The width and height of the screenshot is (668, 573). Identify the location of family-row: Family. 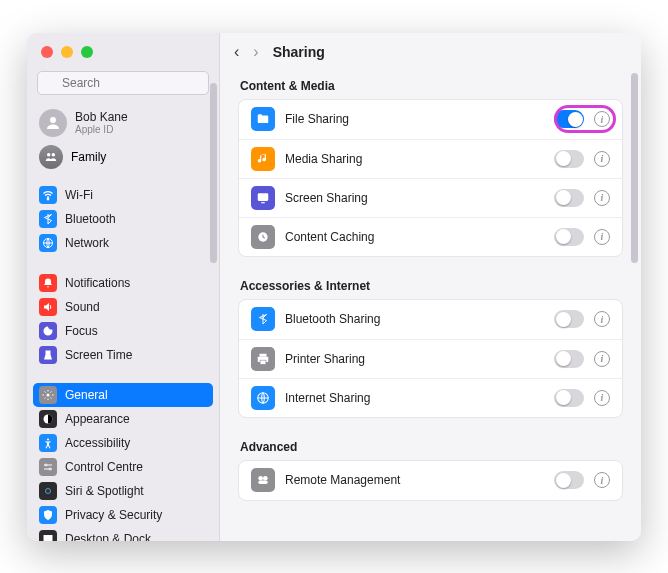
(123, 160).